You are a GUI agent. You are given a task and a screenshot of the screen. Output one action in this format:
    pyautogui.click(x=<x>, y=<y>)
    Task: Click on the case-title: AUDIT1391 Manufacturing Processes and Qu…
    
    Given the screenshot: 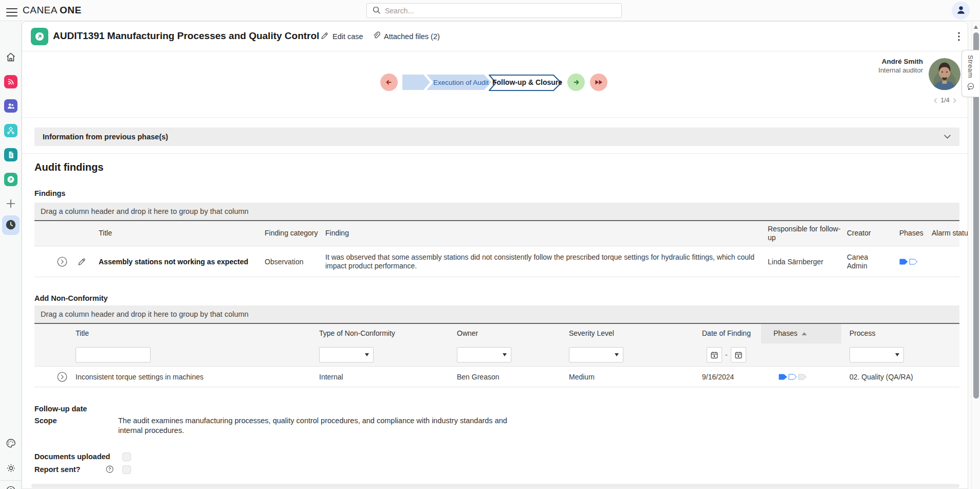 What is the action you would take?
    pyautogui.click(x=186, y=36)
    